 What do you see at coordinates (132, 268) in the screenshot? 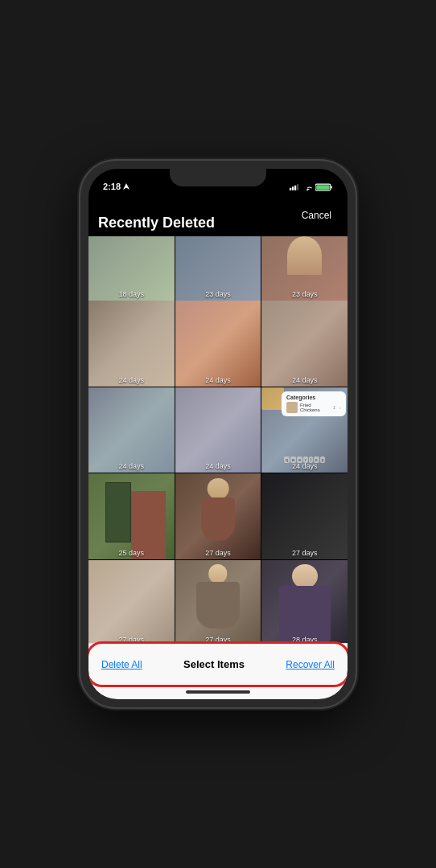
I see `grid-item-top-1: 18 days` at bounding box center [132, 268].